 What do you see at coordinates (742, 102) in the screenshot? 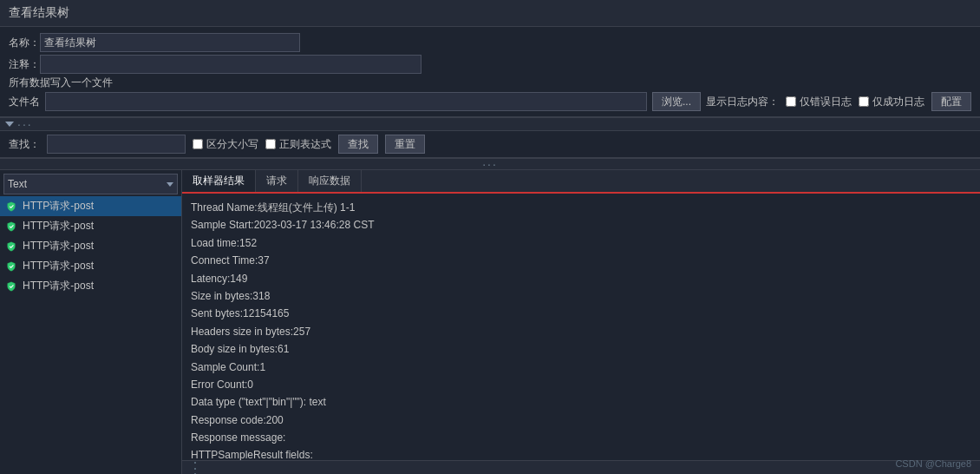
I see `log-label: 显示日志内容：` at bounding box center [742, 102].